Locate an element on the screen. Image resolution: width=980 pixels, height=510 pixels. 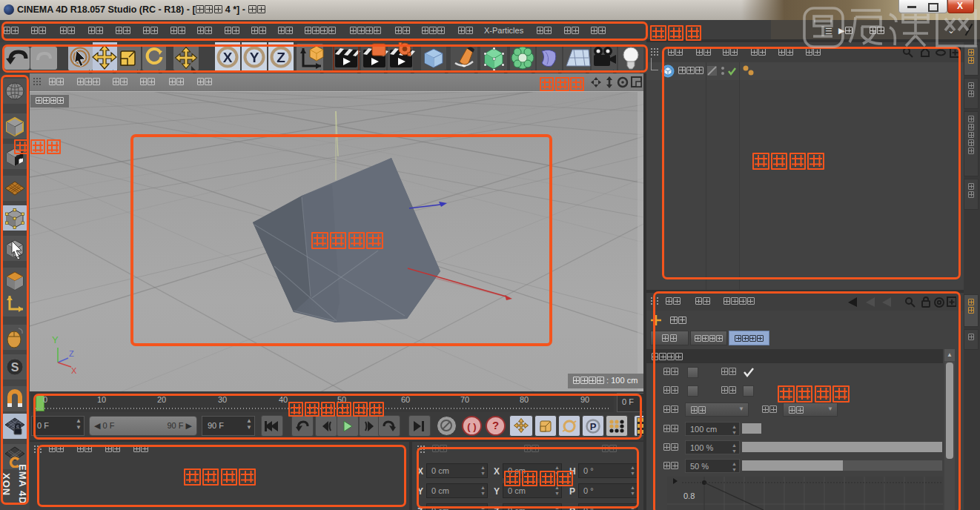
svg-text: P is located at coordinates (593, 427).